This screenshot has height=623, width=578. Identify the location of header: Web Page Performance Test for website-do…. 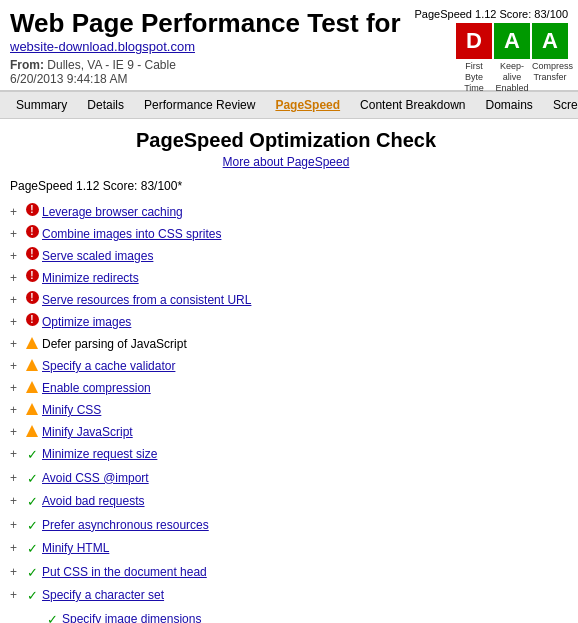
(289, 46).